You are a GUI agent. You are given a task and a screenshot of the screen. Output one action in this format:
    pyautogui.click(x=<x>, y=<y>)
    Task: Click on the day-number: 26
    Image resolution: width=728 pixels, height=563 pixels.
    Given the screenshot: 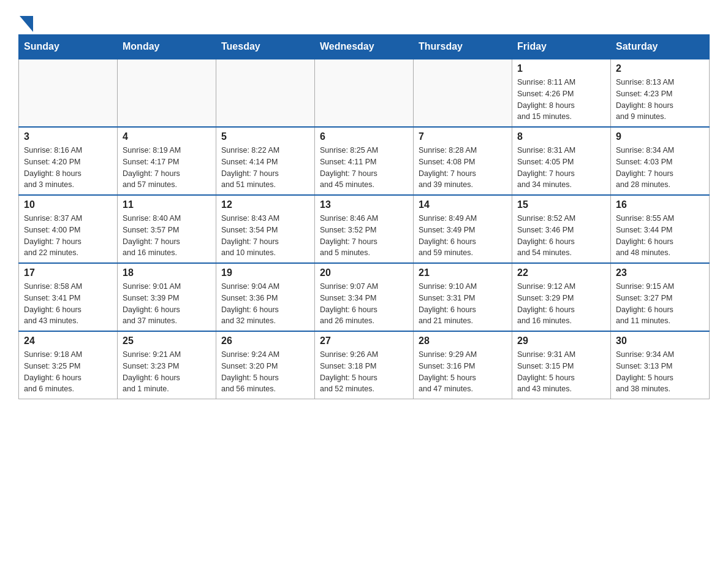 What is the action you would take?
    pyautogui.click(x=265, y=341)
    